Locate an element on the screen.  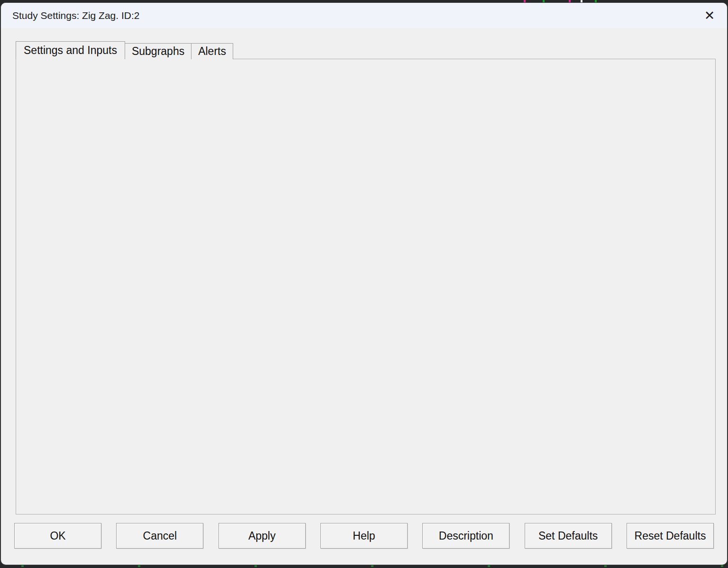
tab-alerts: Alerts is located at coordinates (212, 51).